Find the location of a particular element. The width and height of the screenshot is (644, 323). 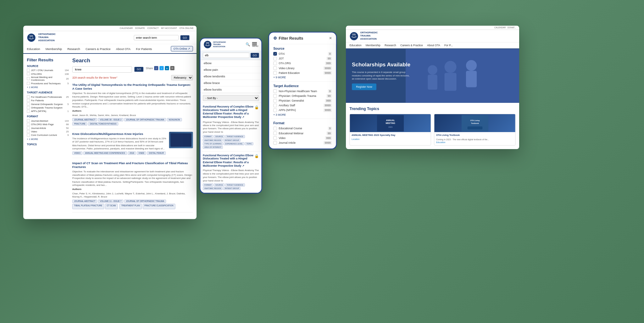

journal-article-checkbox is located at coordinates (28, 128).